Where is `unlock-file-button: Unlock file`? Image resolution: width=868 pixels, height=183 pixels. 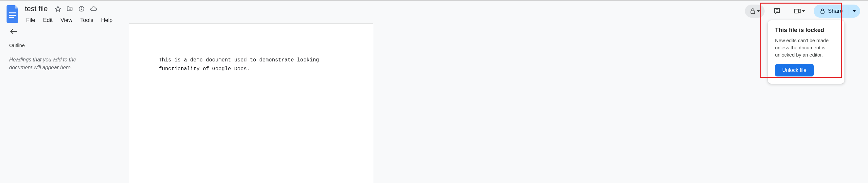
unlock-file-button: Unlock file is located at coordinates (795, 70).